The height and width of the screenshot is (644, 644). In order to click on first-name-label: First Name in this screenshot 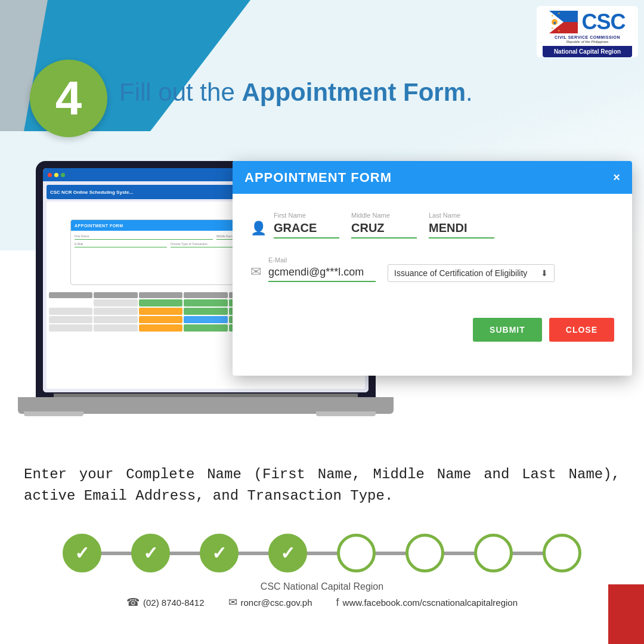, I will do `click(306, 215)`.